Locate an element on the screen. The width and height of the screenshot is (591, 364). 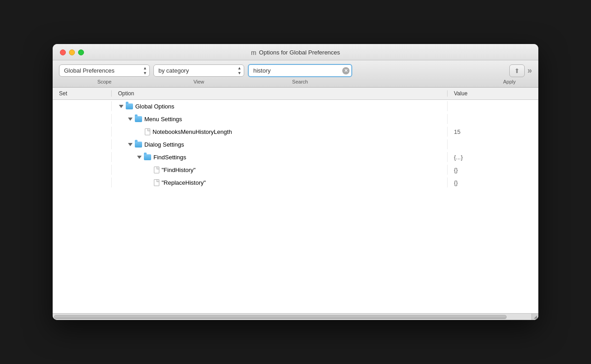
cell-value-findhistory: {} is located at coordinates (493, 170).